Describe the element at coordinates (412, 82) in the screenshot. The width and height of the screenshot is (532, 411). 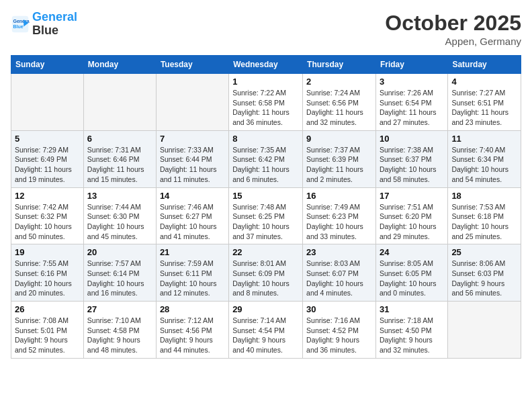
I see `day-number: 3` at that location.